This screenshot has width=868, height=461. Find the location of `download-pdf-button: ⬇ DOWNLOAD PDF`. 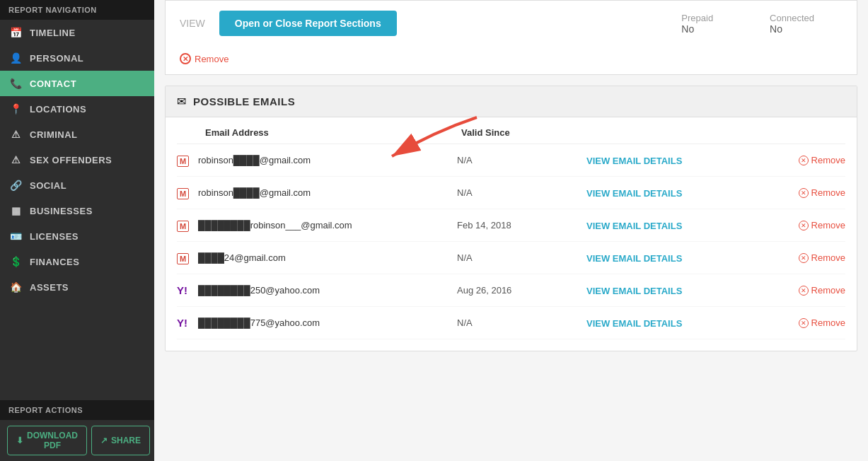

download-pdf-button: ⬇ DOWNLOAD PDF is located at coordinates (47, 440).